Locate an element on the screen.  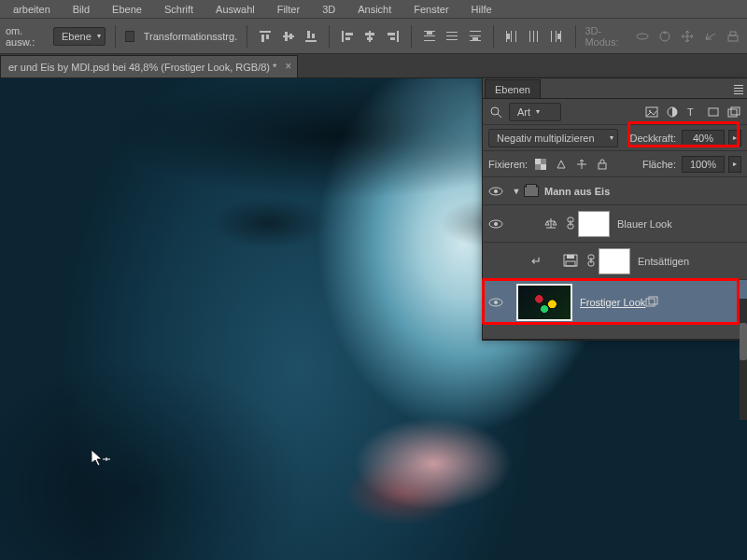
scrollbar-thumb is located at coordinates (743, 342).